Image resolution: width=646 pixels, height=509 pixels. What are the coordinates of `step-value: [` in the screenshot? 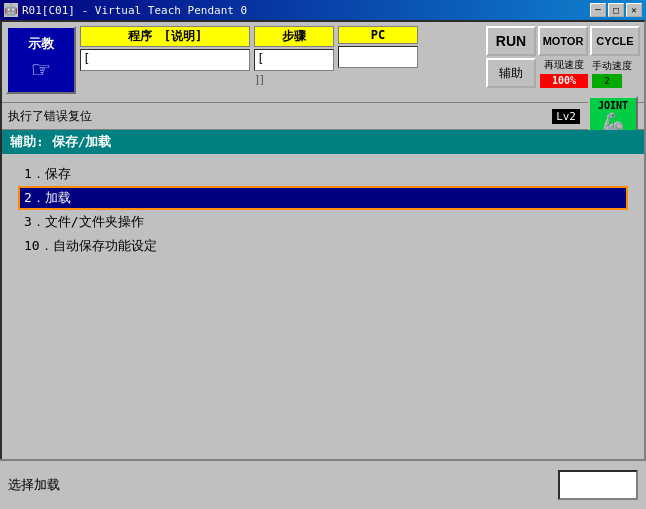 It's located at (294, 60).